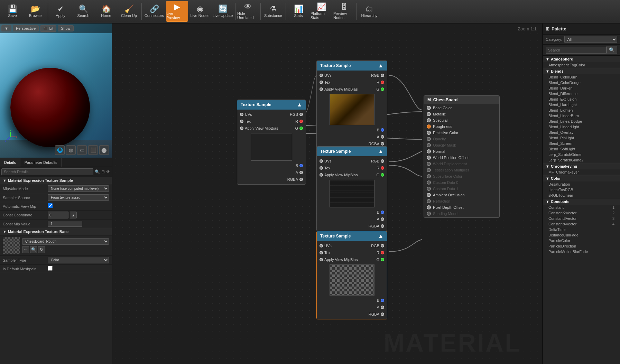  Describe the element at coordinates (352, 275) in the screenshot. I see `node-texture-sample-4: Texture Sample ▲ UVs RGB Tex R` at that location.